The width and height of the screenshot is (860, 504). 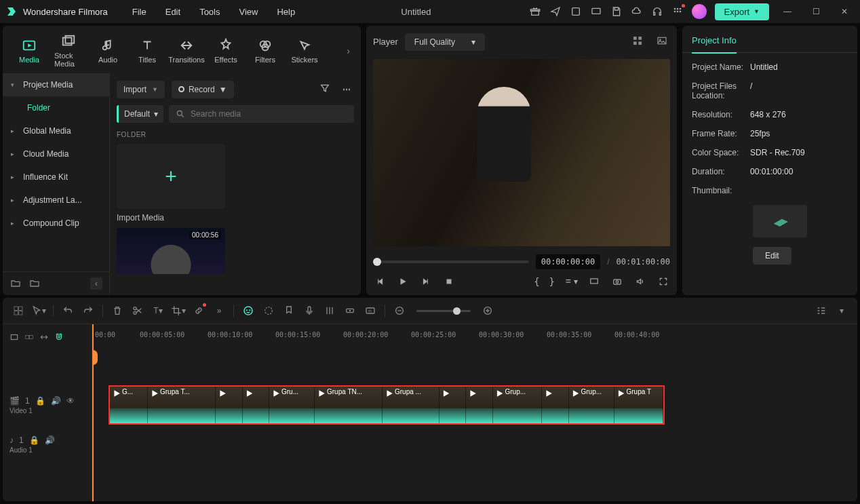 I want to click on video-preview, so click(x=522, y=153).